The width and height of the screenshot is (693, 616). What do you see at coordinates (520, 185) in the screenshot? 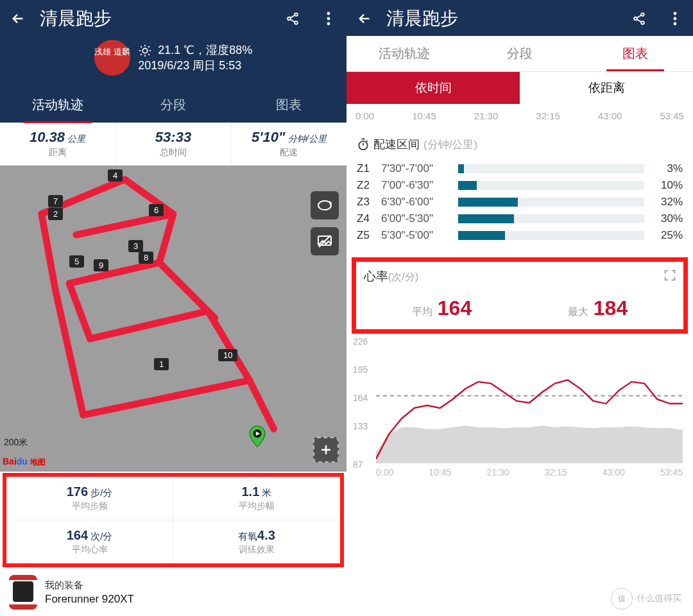
I see `zone-row: Z27'00"-6'30"10%` at bounding box center [520, 185].